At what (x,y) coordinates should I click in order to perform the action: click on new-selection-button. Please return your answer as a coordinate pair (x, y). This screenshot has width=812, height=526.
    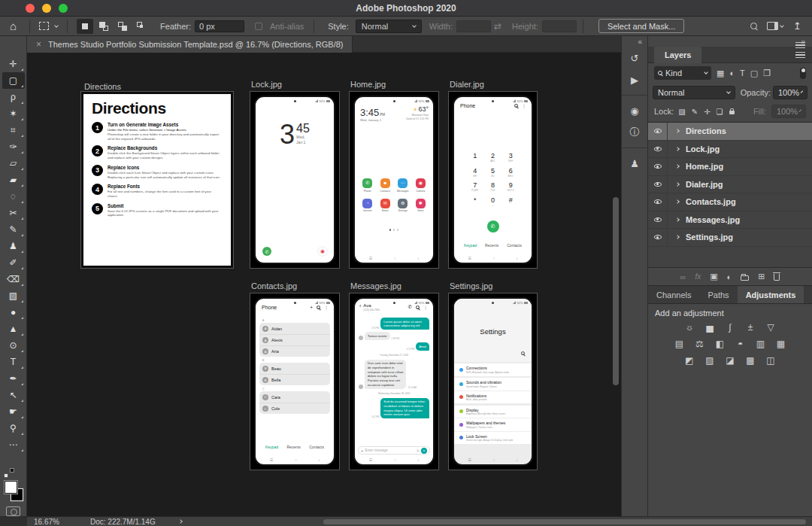
    Looking at the image, I should click on (85, 26).